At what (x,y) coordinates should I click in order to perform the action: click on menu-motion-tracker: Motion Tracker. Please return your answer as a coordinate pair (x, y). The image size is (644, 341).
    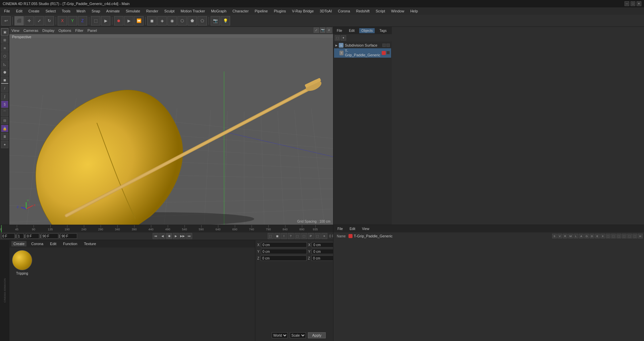
    Looking at the image, I should click on (193, 11).